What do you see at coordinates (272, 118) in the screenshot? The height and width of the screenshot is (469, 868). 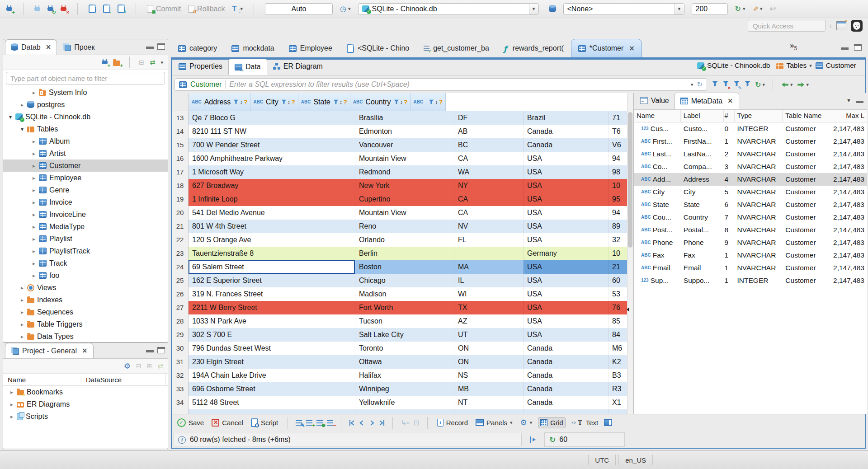 I see `cell-address: Qe 7 Bloco G` at bounding box center [272, 118].